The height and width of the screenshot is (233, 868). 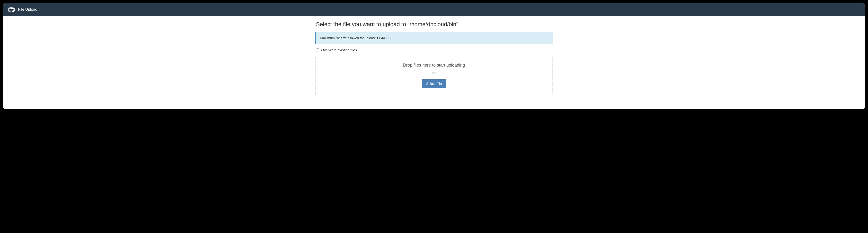 I want to click on content-area: Select the file you want to upload to “/…, so click(x=434, y=63).